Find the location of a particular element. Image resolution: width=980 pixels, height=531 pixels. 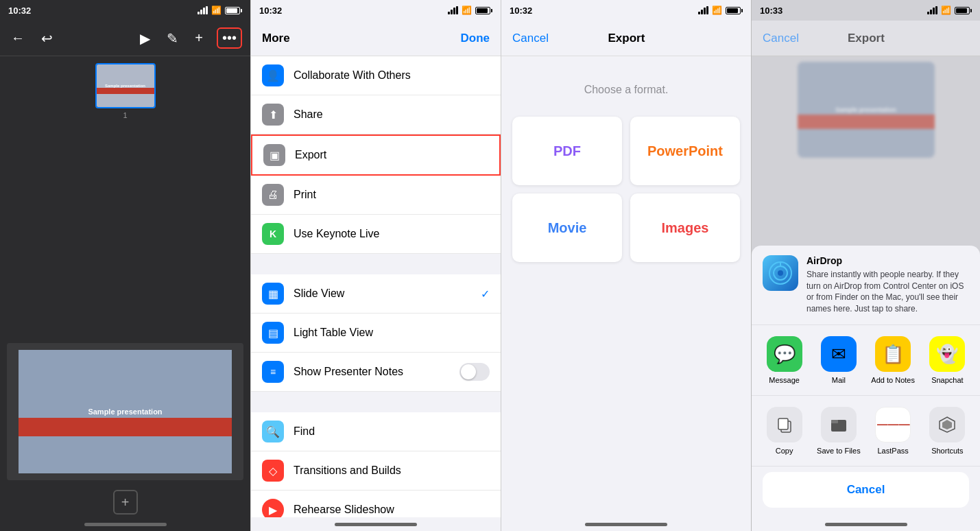

menu-item-share: ⬆ Share is located at coordinates (376, 115).